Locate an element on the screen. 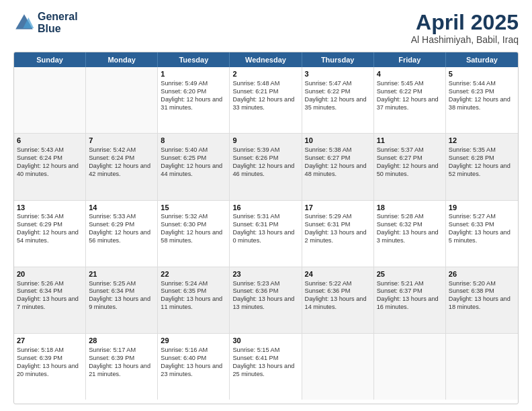 The image size is (532, 411). table-row: 8 Sunrise: 5:40 AMSunset: 6:25 PMDayligh… is located at coordinates (193, 167).